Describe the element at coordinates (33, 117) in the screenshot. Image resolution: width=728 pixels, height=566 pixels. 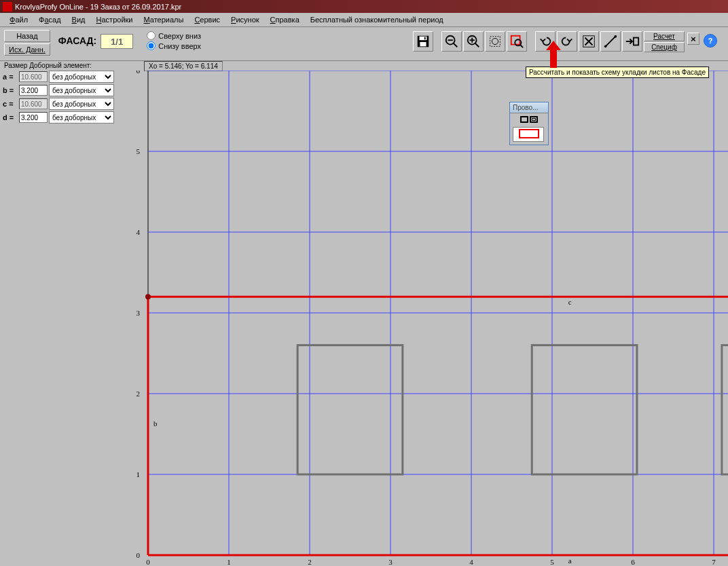
I see `param-input-d` at that location.